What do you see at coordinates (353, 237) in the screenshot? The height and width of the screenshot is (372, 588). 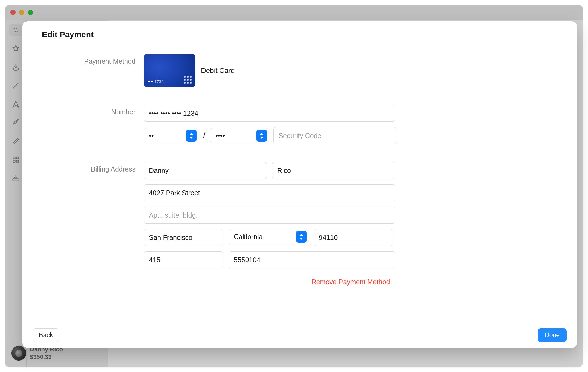 I see `zip-input` at bounding box center [353, 237].